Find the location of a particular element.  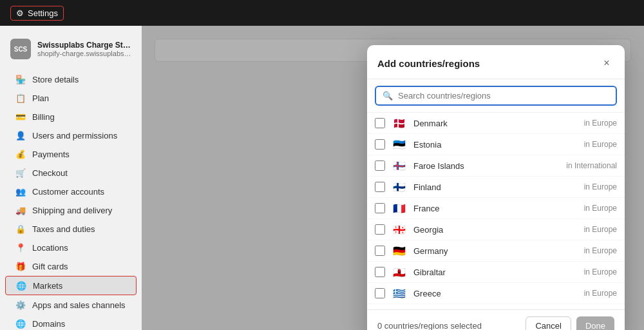

nav-label-apps: Apps and sales channels is located at coordinates (79, 306).